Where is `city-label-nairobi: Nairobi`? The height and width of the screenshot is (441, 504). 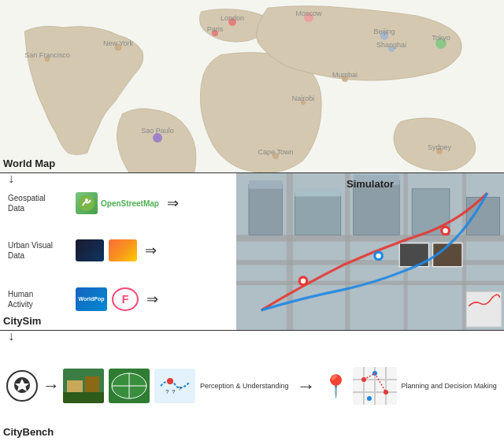
city-label-nairobi: Nairobi is located at coordinates (304, 98).